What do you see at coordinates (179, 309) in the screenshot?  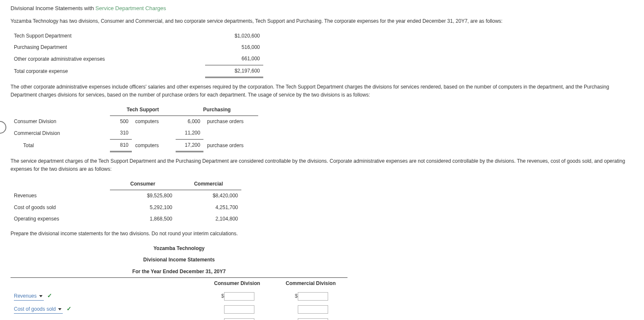 I see `statement-row: Cost of goods sold ✓` at bounding box center [179, 309].